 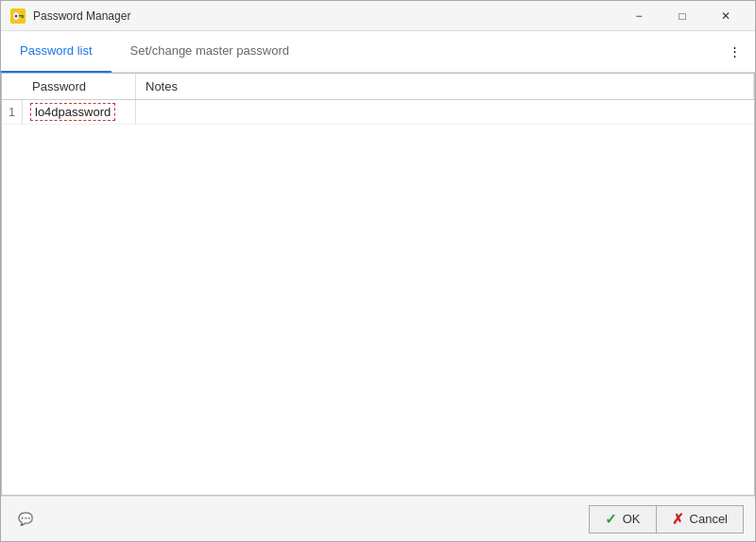 What do you see at coordinates (734, 52) in the screenshot?
I see `menu-dots-button: ⋮` at bounding box center [734, 52].